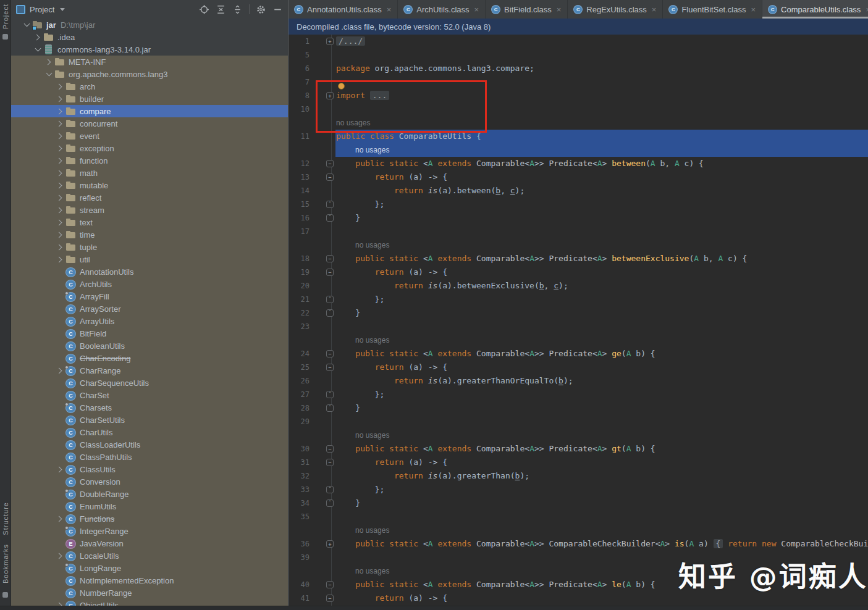 This screenshot has width=868, height=610. What do you see at coordinates (150, 383) in the screenshot?
I see `tree-item-charsequenceutils: CCharSequenceUtils` at bounding box center [150, 383].